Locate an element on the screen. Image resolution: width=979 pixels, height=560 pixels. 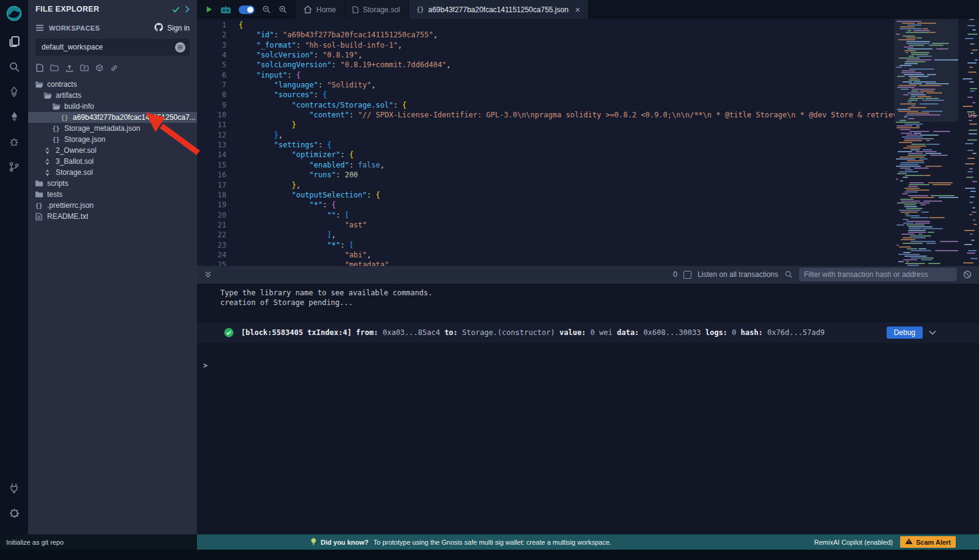
tree-item-build-info: build-info is located at coordinates (113, 106).